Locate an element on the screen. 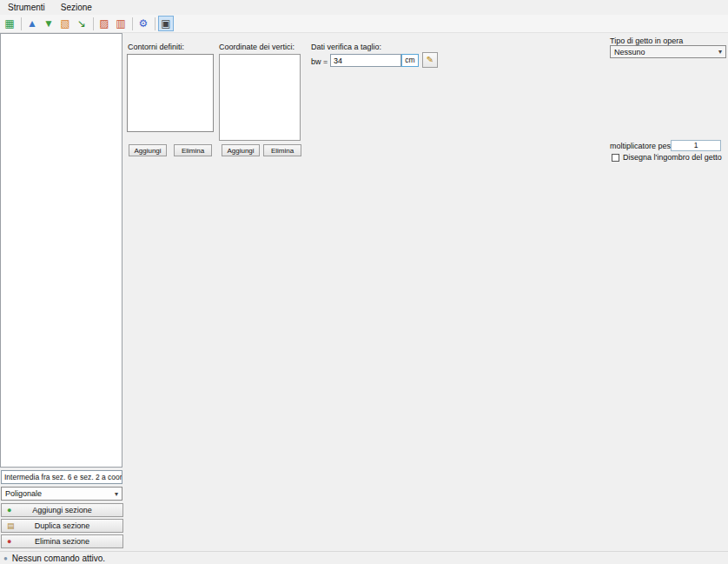  getto-title: Tipo di getto in opera is located at coordinates (646, 41).